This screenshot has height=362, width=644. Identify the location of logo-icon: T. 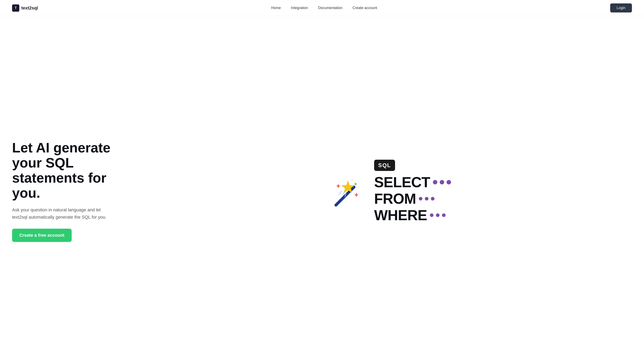
(16, 8).